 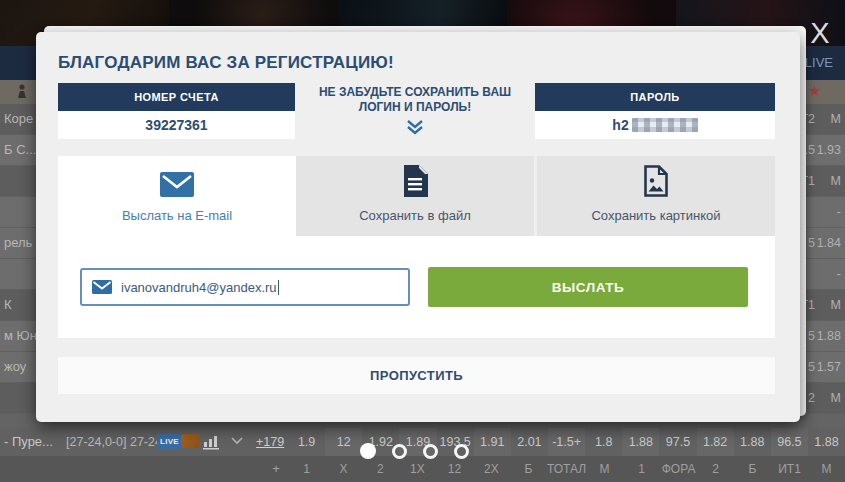 What do you see at coordinates (28, 442) in the screenshot?
I see `match-name: - Пуре...` at bounding box center [28, 442].